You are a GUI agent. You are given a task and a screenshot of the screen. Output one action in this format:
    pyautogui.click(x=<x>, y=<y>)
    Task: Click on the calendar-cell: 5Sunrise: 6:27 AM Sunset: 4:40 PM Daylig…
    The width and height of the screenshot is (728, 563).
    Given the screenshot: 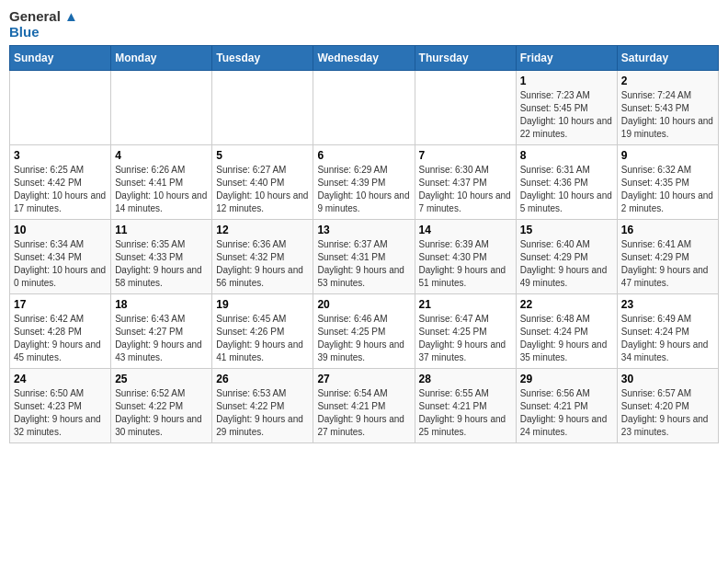 What is the action you would take?
    pyautogui.click(x=263, y=182)
    